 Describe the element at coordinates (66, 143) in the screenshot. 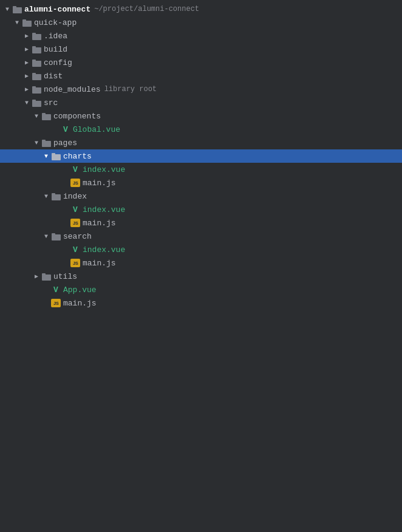

I see `pages-label: pages` at that location.